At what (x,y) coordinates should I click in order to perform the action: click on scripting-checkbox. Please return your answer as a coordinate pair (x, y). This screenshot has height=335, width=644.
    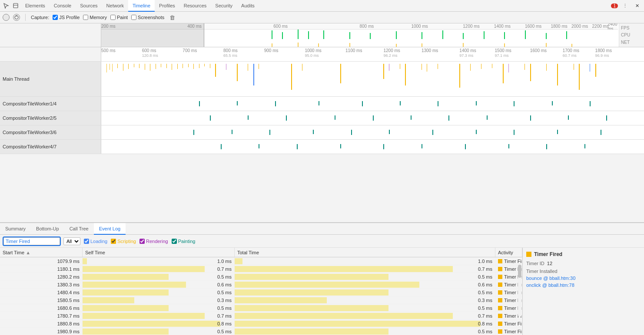
    Looking at the image, I should click on (113, 241).